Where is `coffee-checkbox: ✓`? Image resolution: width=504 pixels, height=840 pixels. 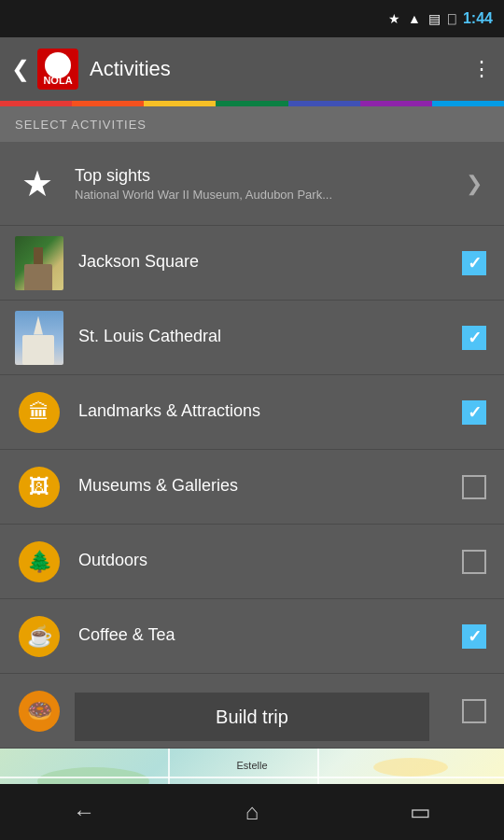 coffee-checkbox: ✓ is located at coordinates (474, 637).